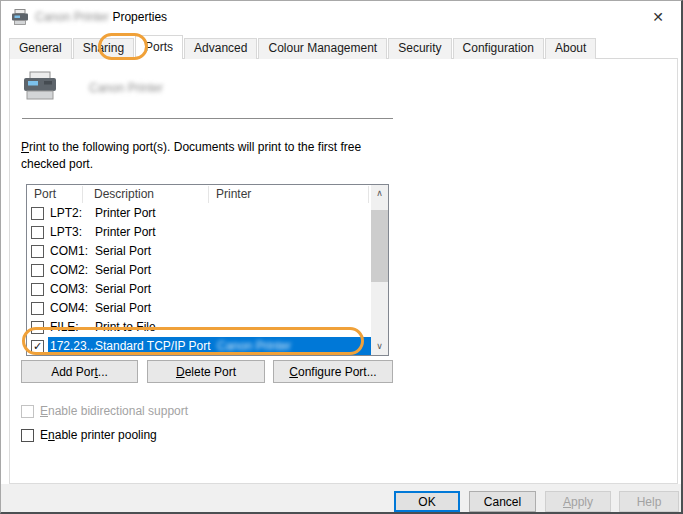 The width and height of the screenshot is (683, 514). I want to click on ok-button: OK, so click(427, 502).